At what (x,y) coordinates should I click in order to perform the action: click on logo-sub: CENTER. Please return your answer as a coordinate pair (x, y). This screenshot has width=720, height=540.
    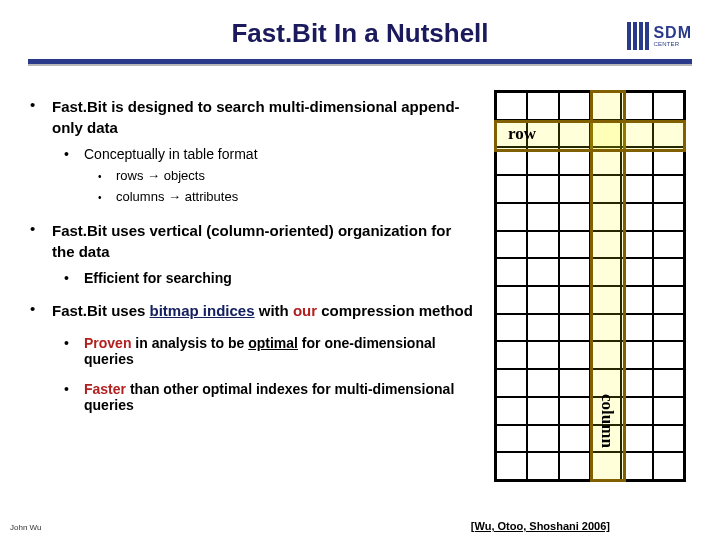
    Looking at the image, I should click on (672, 44).